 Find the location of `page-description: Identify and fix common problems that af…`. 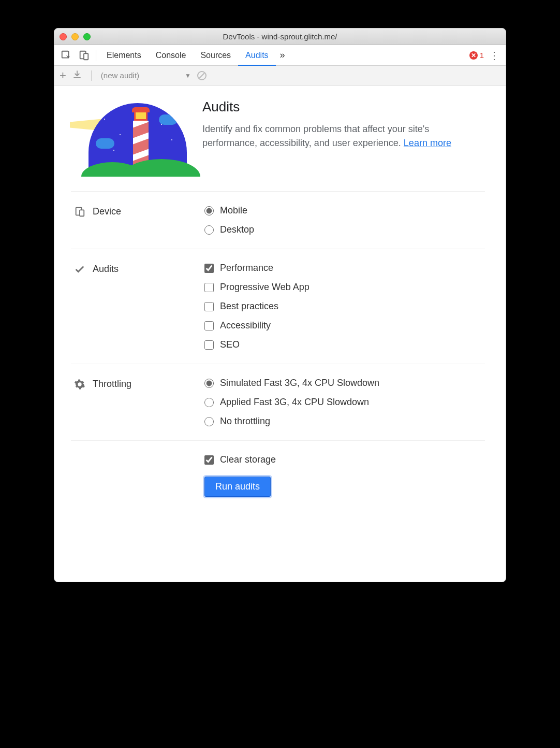

page-description: Identify and fix common problems that af… is located at coordinates (344, 136).